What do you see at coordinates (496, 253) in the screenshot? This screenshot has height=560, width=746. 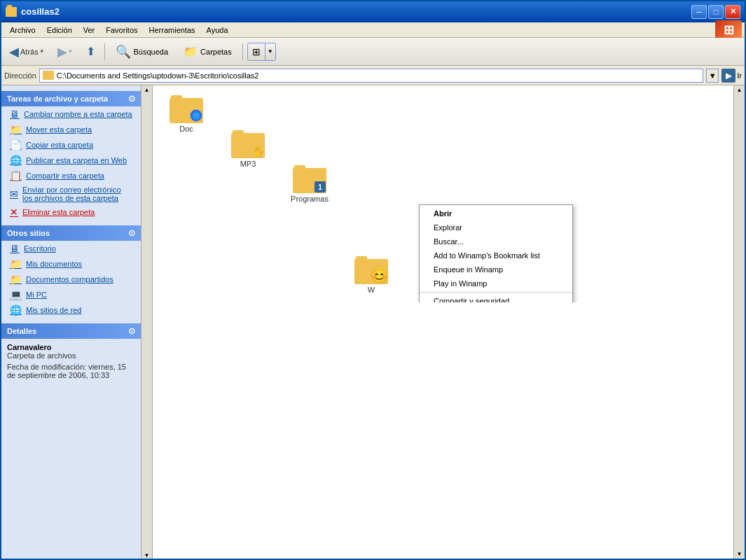 I see `context-menu: Abrir Explorar Buscar... Add to Winamp's…` at bounding box center [496, 253].